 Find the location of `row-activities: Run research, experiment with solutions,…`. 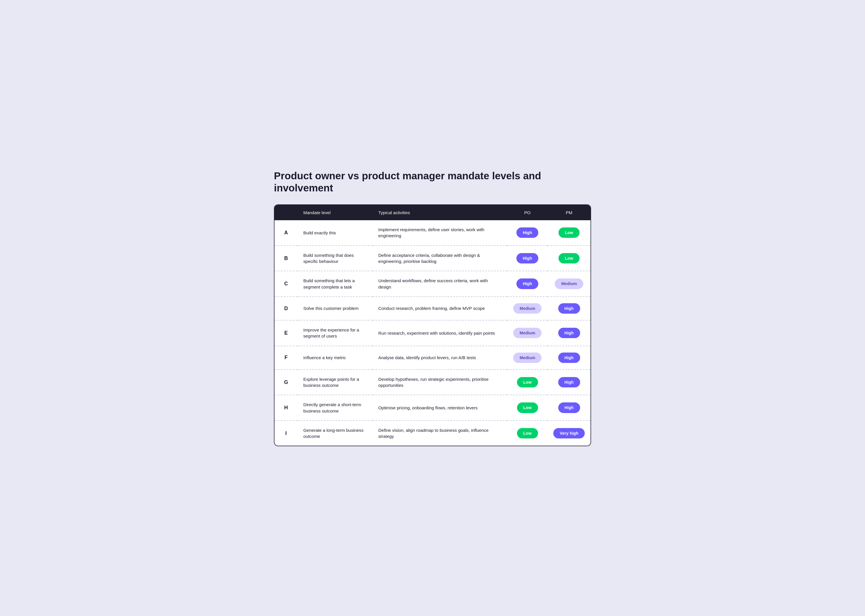

row-activities: Run research, experiment with solutions,… is located at coordinates (440, 333).